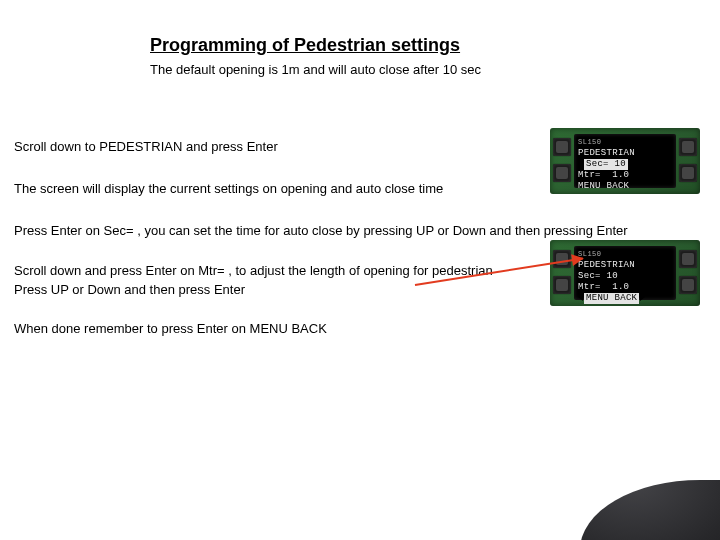 The width and height of the screenshot is (720, 540). Describe the element at coordinates (612, 298) in the screenshot. I see `lcd-highlight: MENU BACK` at that location.